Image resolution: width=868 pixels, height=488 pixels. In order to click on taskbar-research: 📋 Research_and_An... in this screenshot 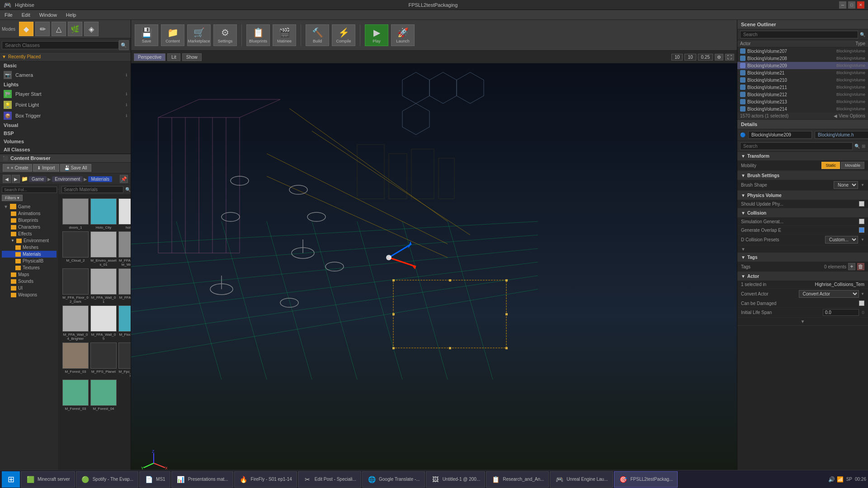, I will do `click(517, 479)`.